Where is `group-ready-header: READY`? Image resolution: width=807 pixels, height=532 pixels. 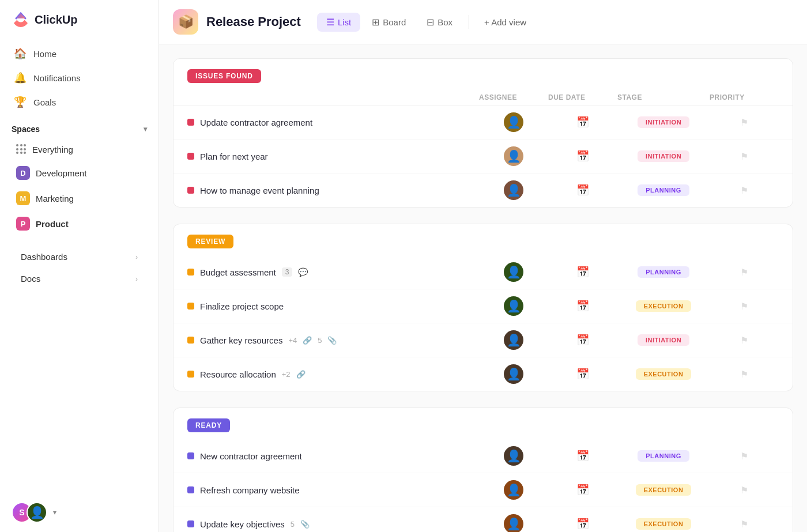
group-ready-header: READY is located at coordinates (483, 424).